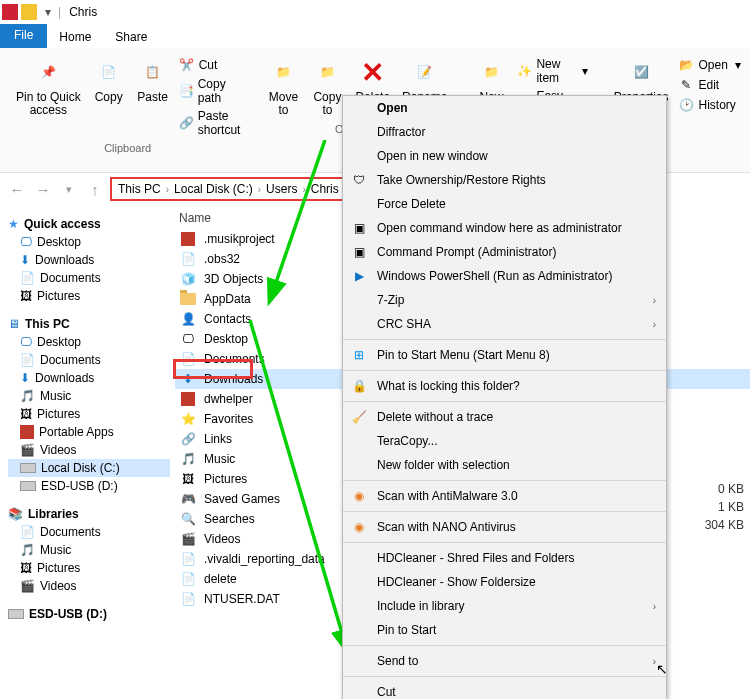 The height and width of the screenshot is (699, 750). What do you see at coordinates (504, 441) in the screenshot?
I see `ctx-teracopy: TeraCopy...` at bounding box center [504, 441].